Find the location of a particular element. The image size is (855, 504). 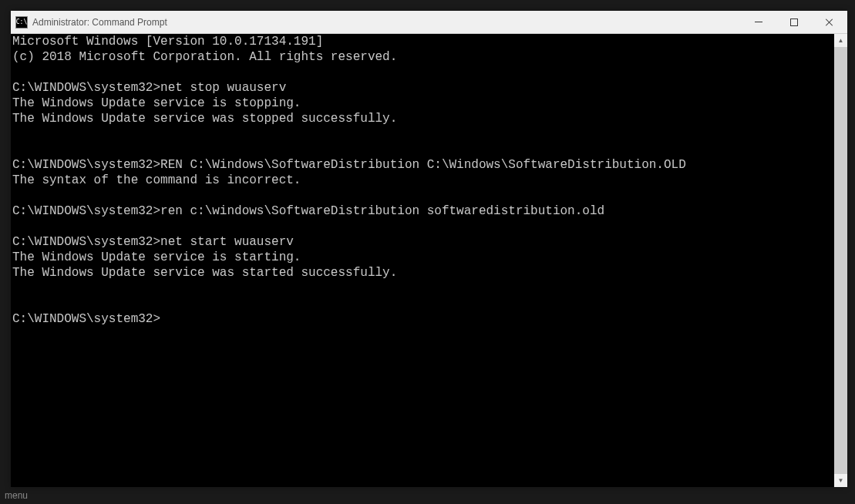

chevron-down-icon: ▼ is located at coordinates (841, 481).